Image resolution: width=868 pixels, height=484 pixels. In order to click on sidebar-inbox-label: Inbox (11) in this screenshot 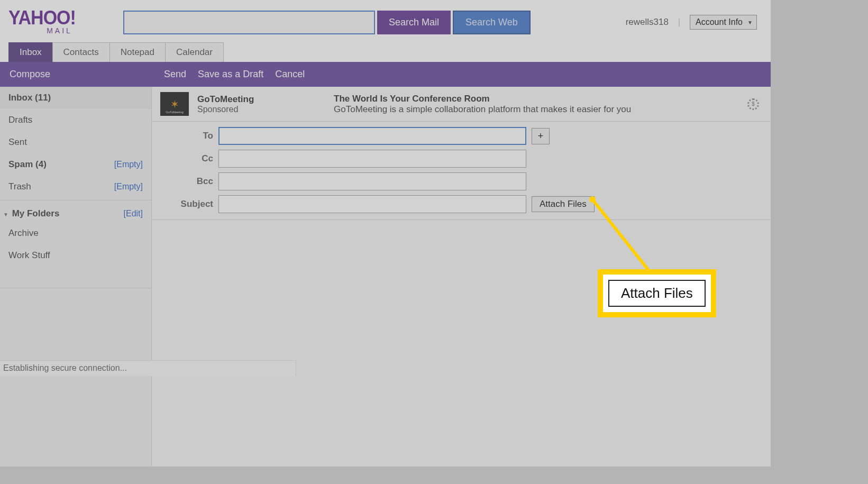, I will do `click(30, 98)`.